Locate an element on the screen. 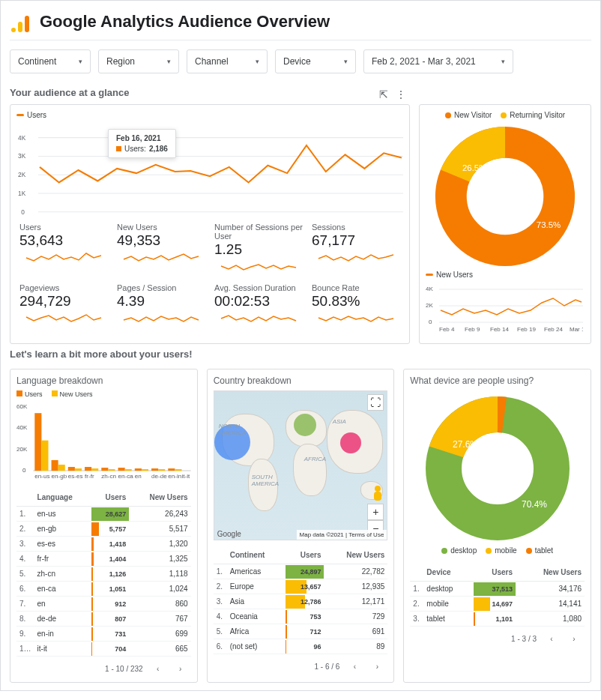 The width and height of the screenshot is (601, 700). share-icon: ⇱ is located at coordinates (384, 94).